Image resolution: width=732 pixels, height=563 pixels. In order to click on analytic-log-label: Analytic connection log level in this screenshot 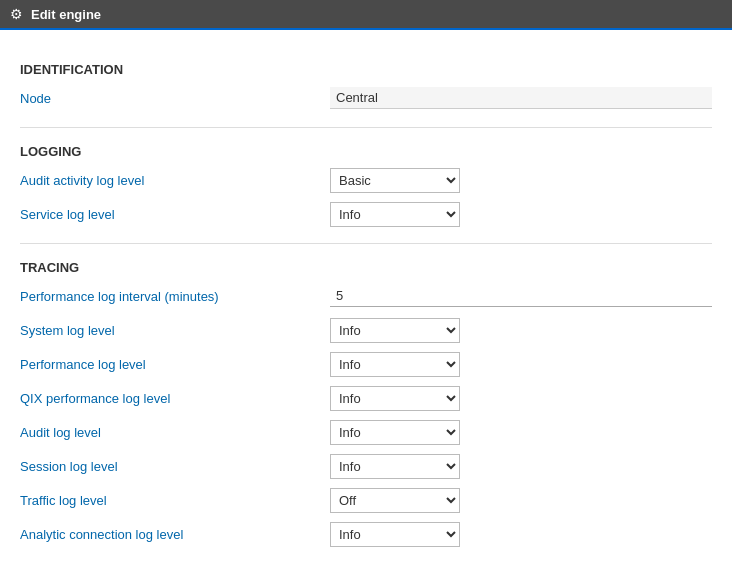, I will do `click(175, 534)`.